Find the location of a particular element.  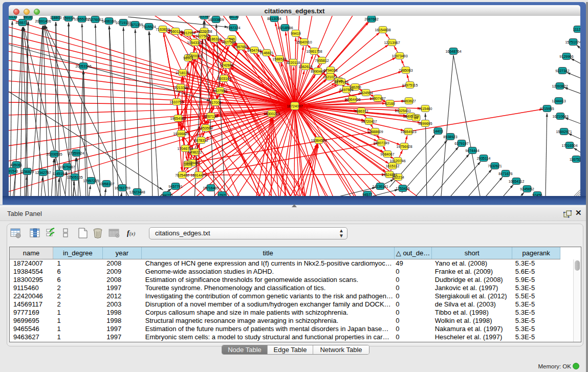

svg-text: 64 is located at coordinates (416, 118).